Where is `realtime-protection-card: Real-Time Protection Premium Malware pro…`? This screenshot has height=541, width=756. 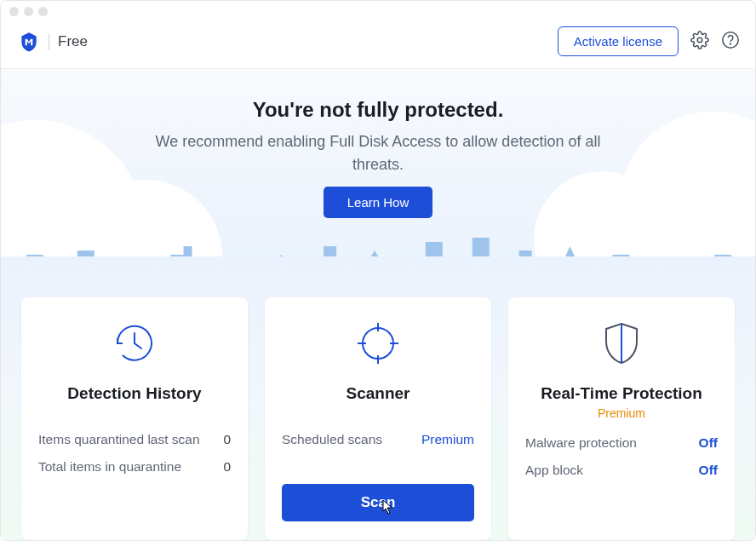
realtime-protection-card: Real-Time Protection Premium Malware pro… is located at coordinates (621, 419).